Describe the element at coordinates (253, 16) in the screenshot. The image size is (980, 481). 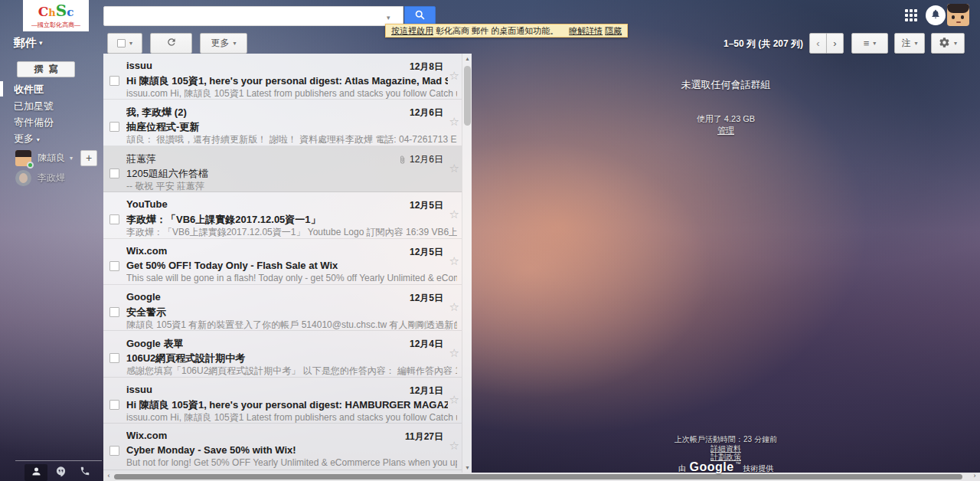
I see `search-input` at that location.